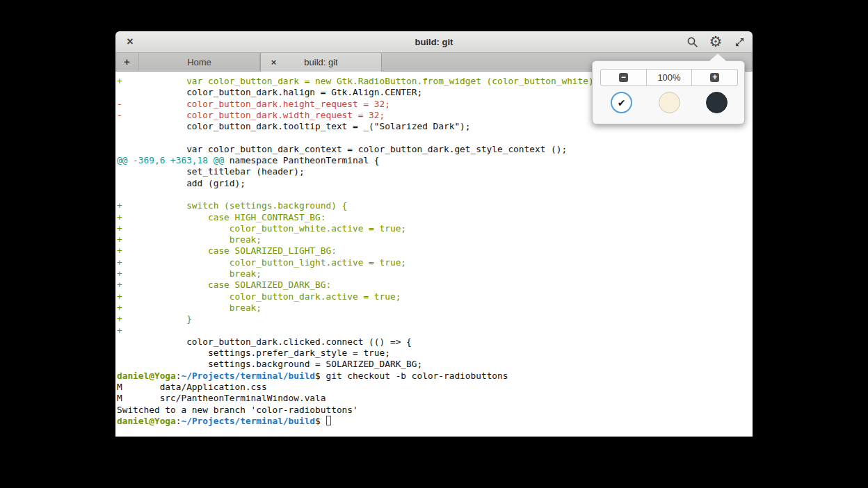 This screenshot has height=488, width=868. Describe the element at coordinates (435, 172) in the screenshot. I see `terminal-line: set_titlebar (header);` at that location.